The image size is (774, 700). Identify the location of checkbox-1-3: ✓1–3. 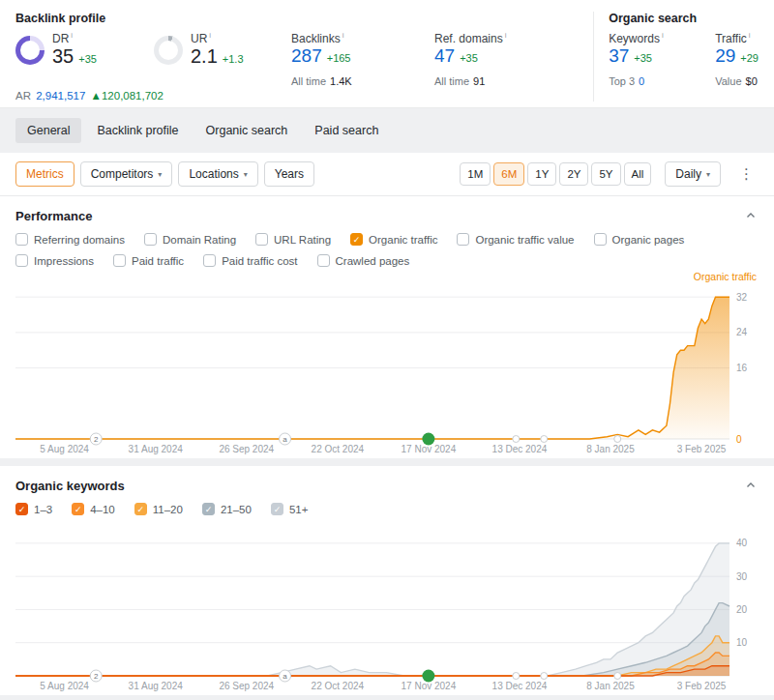
(34, 509).